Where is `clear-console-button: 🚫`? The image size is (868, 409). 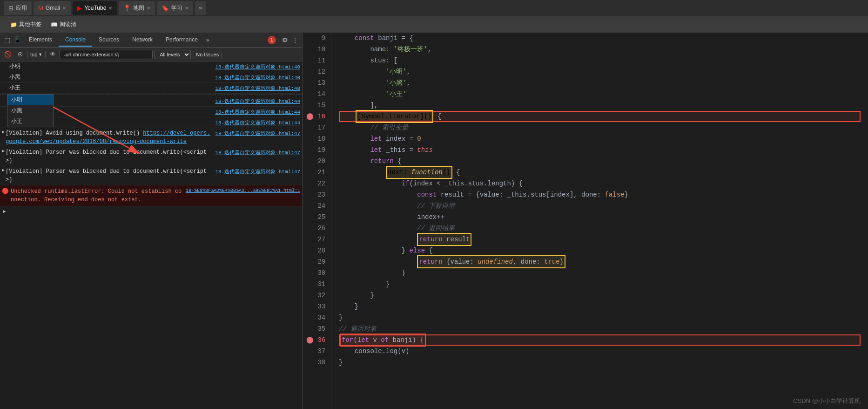 clear-console-button: 🚫 is located at coordinates (8, 55).